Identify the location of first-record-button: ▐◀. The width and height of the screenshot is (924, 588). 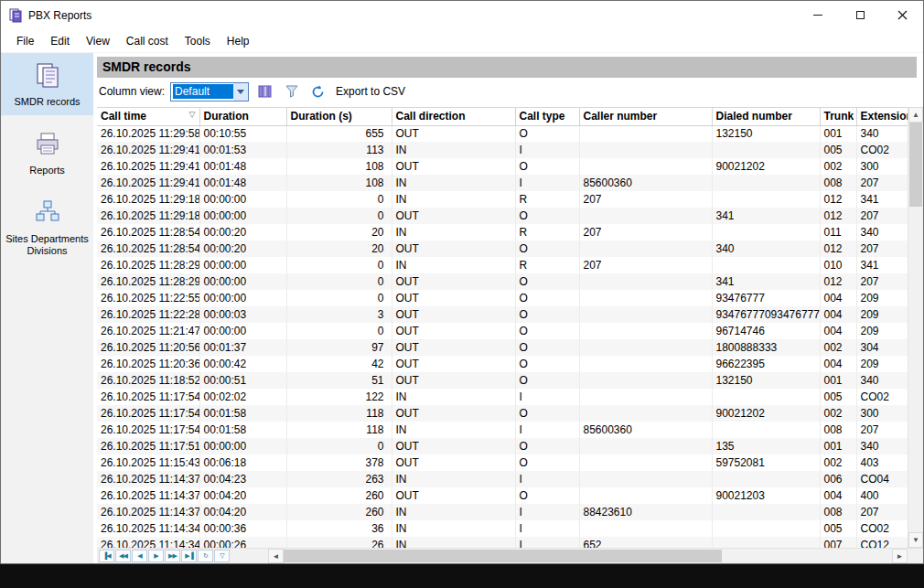
(106, 556).